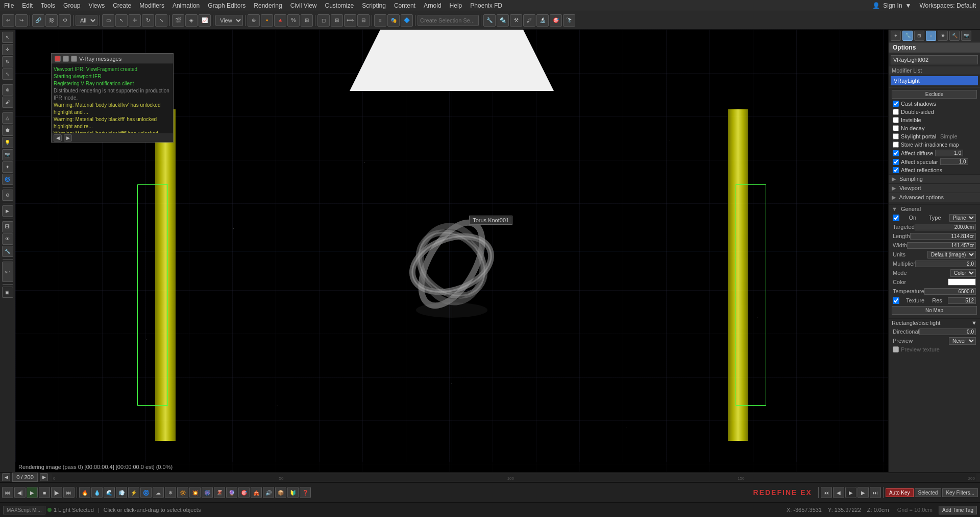 This screenshot has height=517, width=980. Describe the element at coordinates (516, 20) in the screenshot. I see `tool3-button: ⚒` at that location.